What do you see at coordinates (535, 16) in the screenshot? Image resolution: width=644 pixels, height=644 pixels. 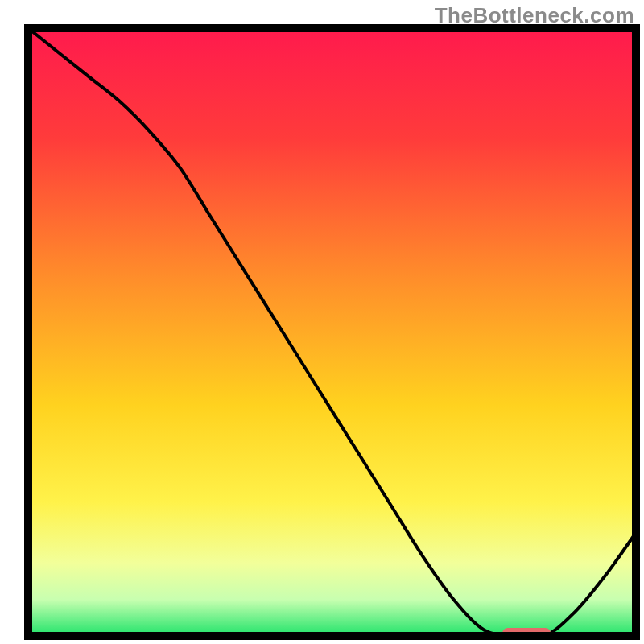 I see `watermark-text: TheBottleneck.com` at bounding box center [535, 16].